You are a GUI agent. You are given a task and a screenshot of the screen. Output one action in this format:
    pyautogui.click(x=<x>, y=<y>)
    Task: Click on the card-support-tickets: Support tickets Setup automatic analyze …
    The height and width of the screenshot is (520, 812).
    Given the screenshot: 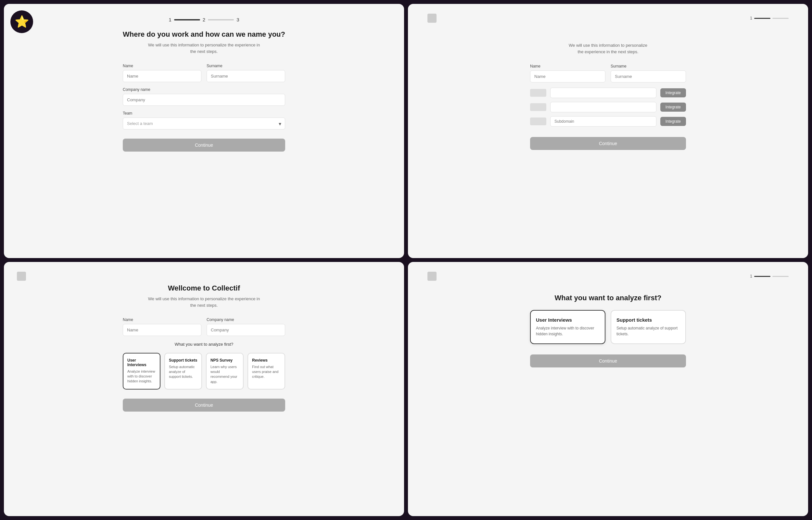 What is the action you would take?
    pyautogui.click(x=183, y=371)
    